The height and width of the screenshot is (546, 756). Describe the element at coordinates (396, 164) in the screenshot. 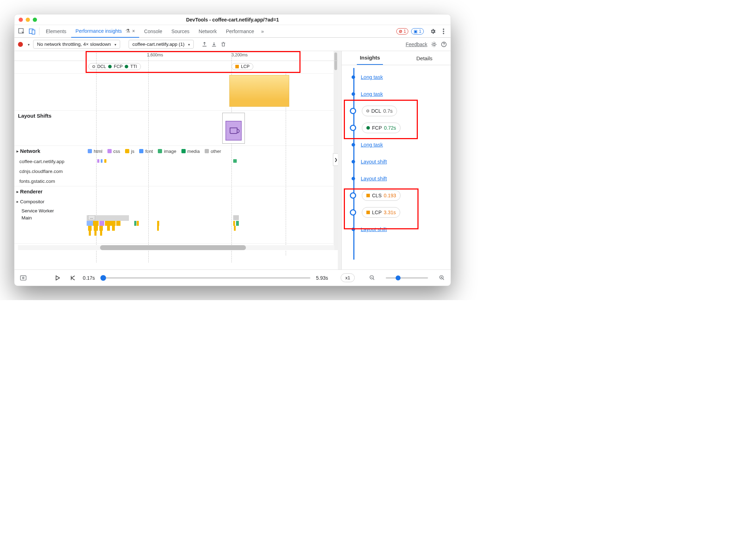

I see `insights-timeline: Long task Long task DCL 0.7s FCP 0.72s` at that location.